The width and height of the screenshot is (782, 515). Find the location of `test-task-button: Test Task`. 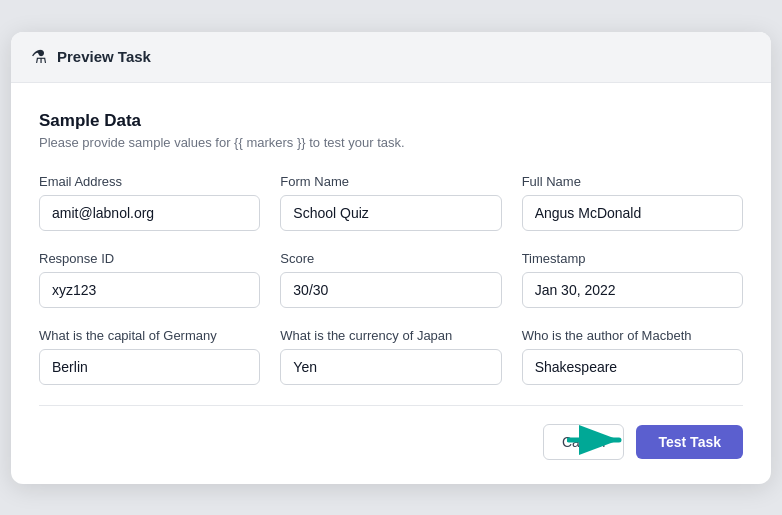

test-task-button: Test Task is located at coordinates (690, 442).